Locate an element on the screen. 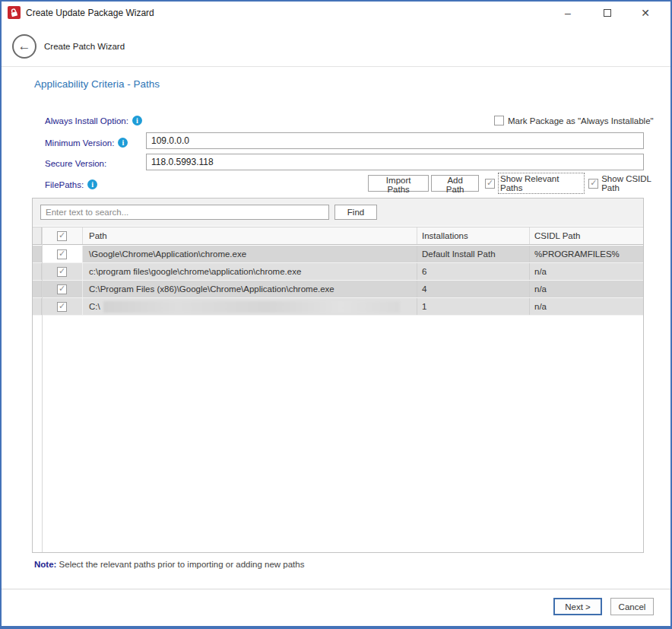 Image resolution: width=672 pixels, height=629 pixels. grid-header-row: Path Installations CSIDL Path is located at coordinates (338, 236).